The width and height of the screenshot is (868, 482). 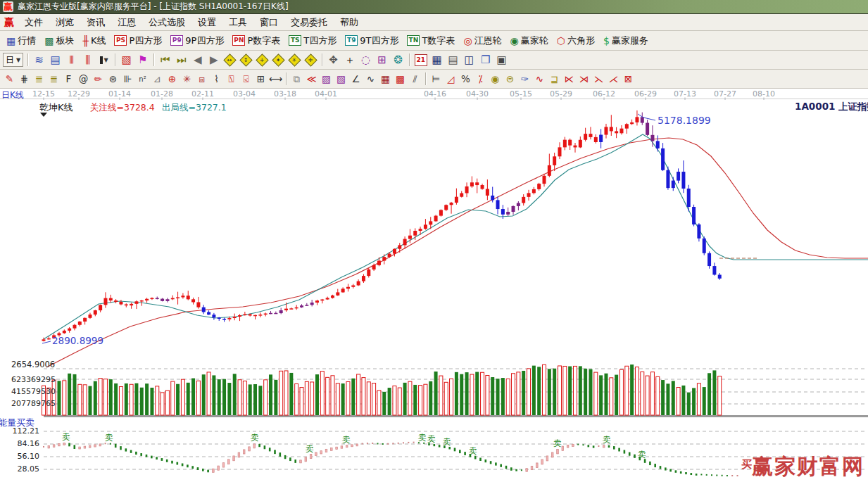 What do you see at coordinates (434, 7) in the screenshot?
I see `window-titlebar: 赢 赢家江恩专业版[赢家内部服务平台] - [上证指数 SH1A0001-167…` at bounding box center [434, 7].